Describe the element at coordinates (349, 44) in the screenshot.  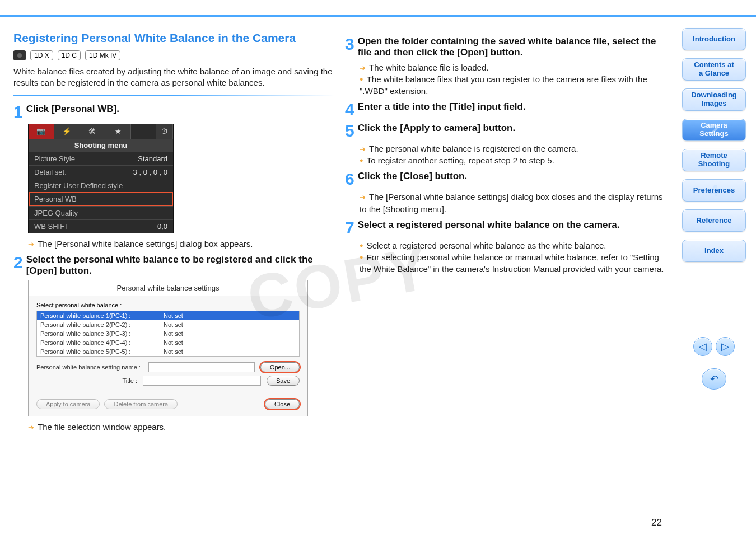
I see `step-number: 3` at that location.